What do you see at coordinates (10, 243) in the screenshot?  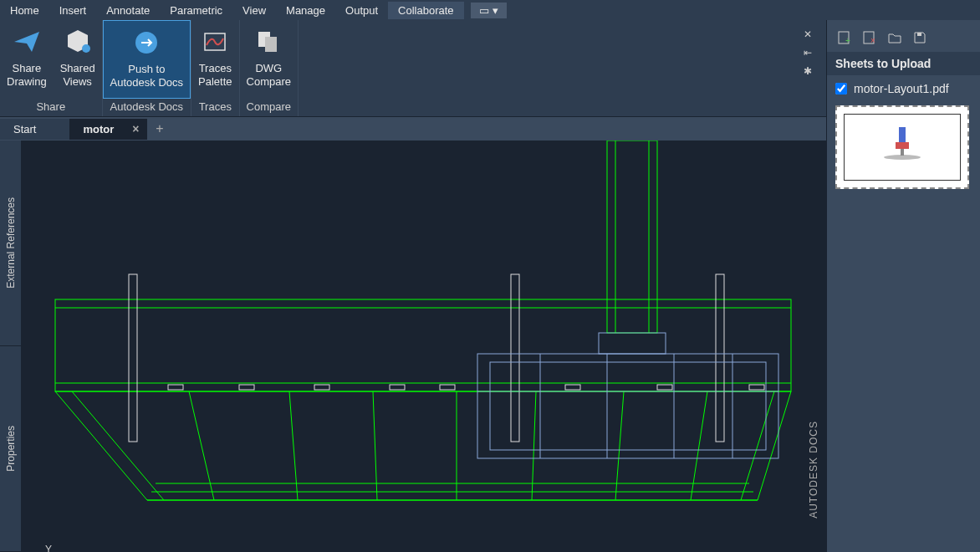 I see `external-references-panel-tab: External References` at bounding box center [10, 243].